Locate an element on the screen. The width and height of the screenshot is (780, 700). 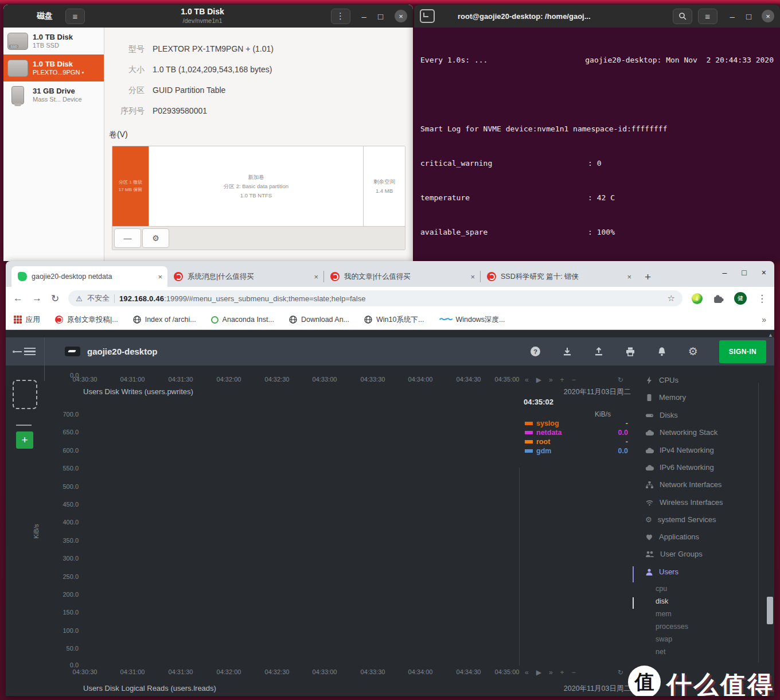
bookmark-smzdm-submit: 原创文章投稿|... is located at coordinates (87, 320).